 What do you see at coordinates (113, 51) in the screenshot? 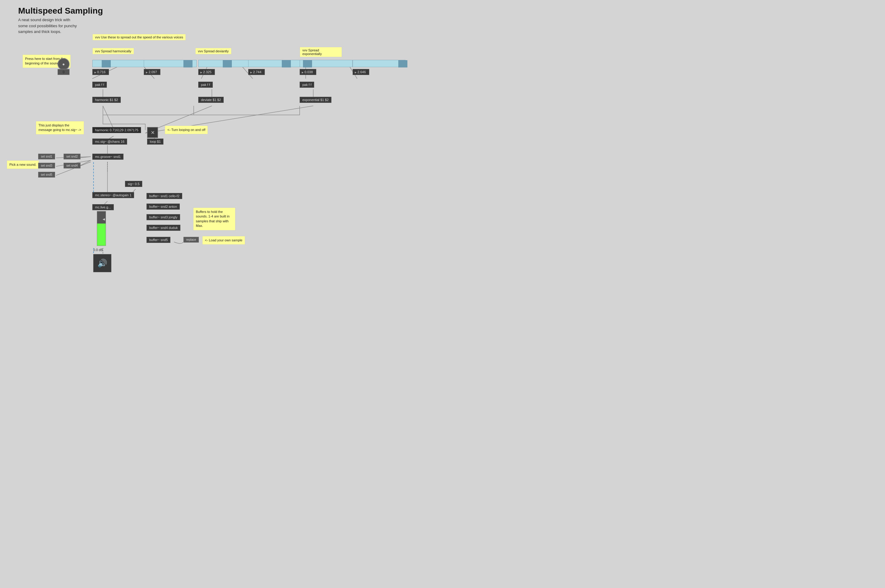
I see `annotation-spread-harmonic: vvv Spread harmonically` at bounding box center [113, 51].